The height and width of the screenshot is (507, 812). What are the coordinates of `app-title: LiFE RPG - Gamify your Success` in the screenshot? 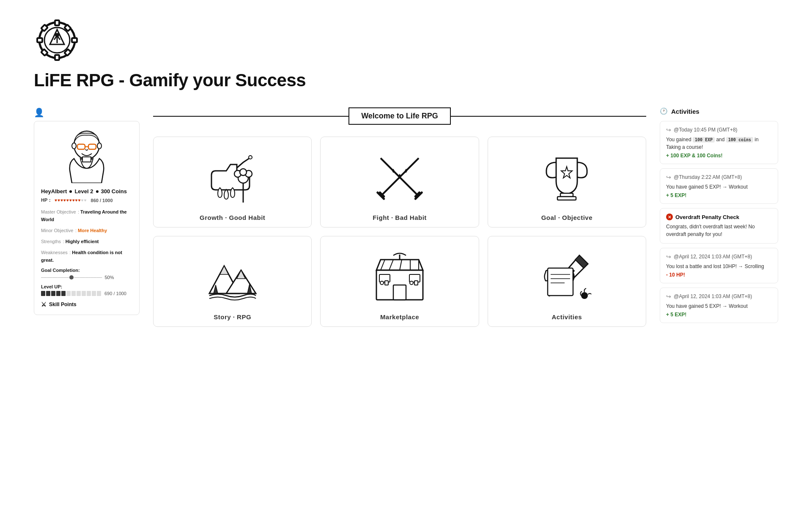 It's located at (170, 80).